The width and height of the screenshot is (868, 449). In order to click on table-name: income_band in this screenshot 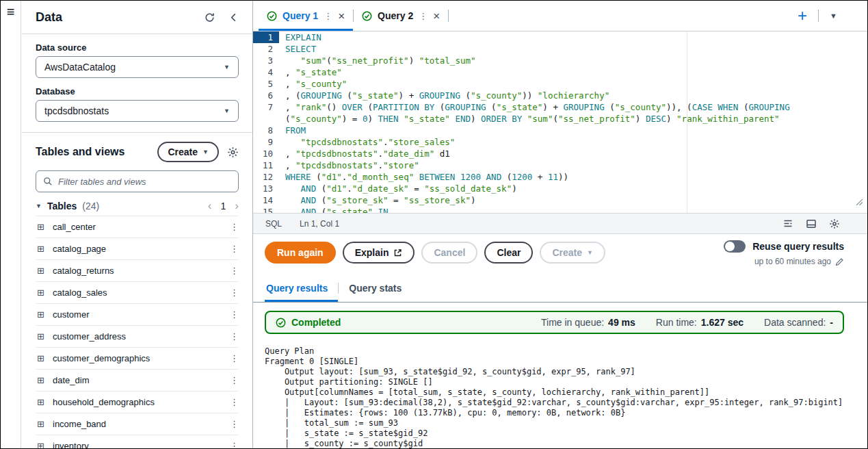, I will do `click(138, 424)`.